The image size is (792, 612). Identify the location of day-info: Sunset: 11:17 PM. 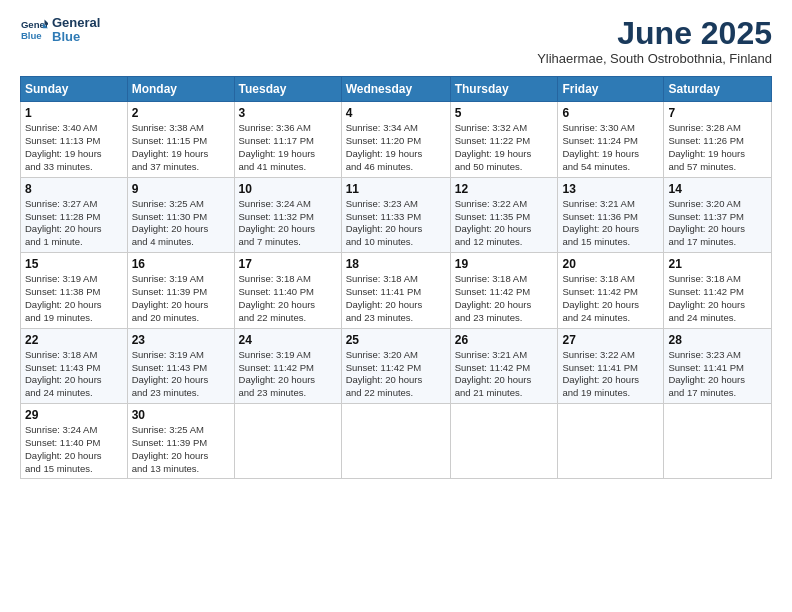
(288, 142).